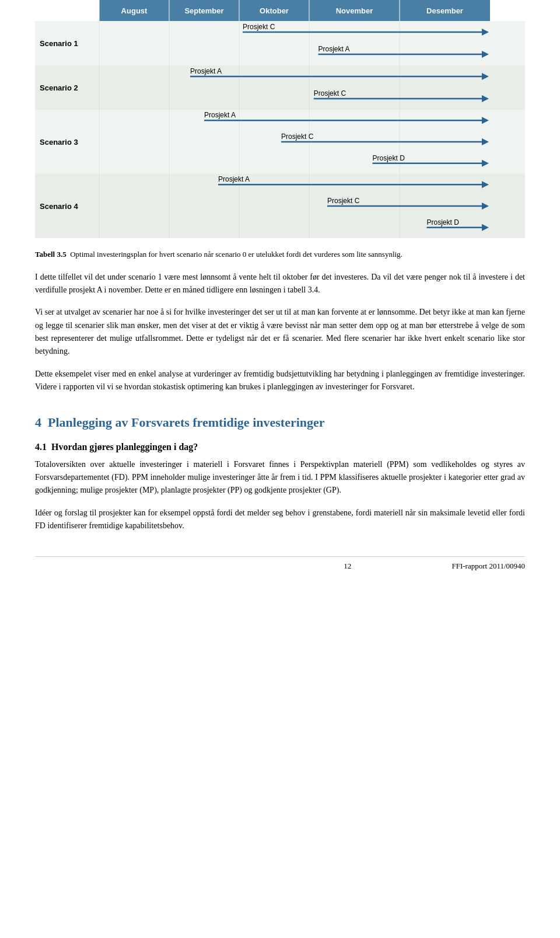  What do you see at coordinates (280, 423) in the screenshot?
I see `section-heading: 4 Planlegging av Forsvarets fremtidige i…` at bounding box center [280, 423].